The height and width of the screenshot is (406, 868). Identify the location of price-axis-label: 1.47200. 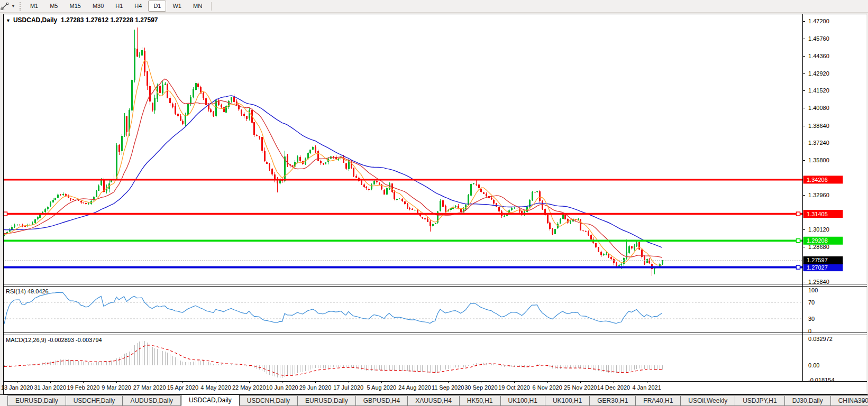
(819, 21).